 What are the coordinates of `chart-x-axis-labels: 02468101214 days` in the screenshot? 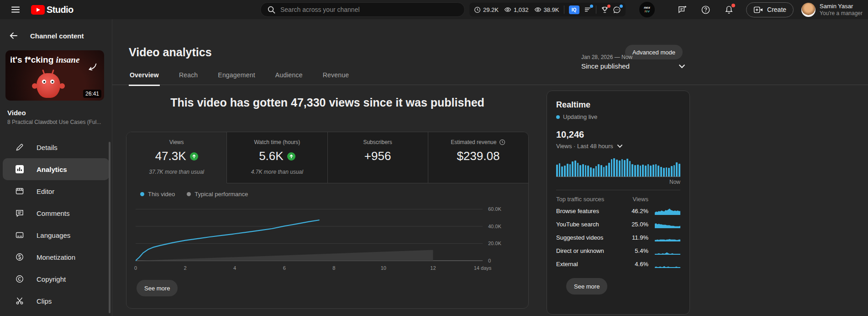 It's located at (332, 269).